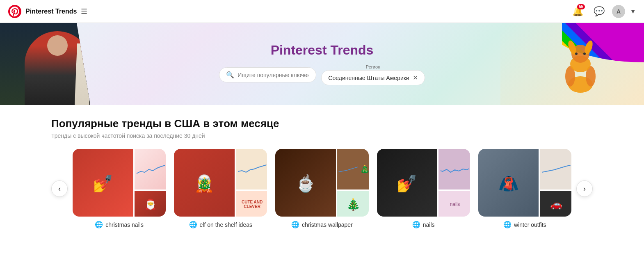 The image size is (644, 258). I want to click on account-menu-chevron: ▼, so click(633, 11).